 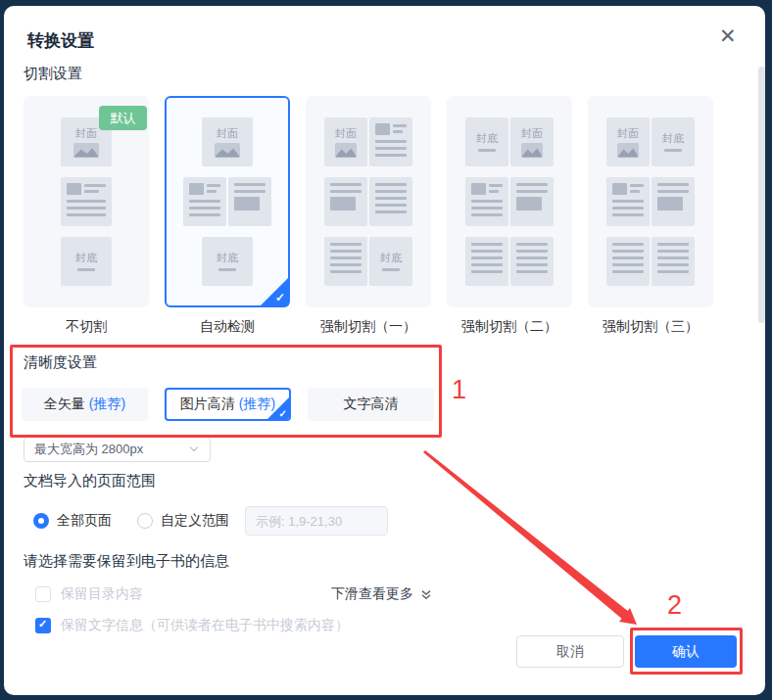 What do you see at coordinates (372, 594) in the screenshot?
I see `scroll-for-more-label: 下滑查看更多` at bounding box center [372, 594].